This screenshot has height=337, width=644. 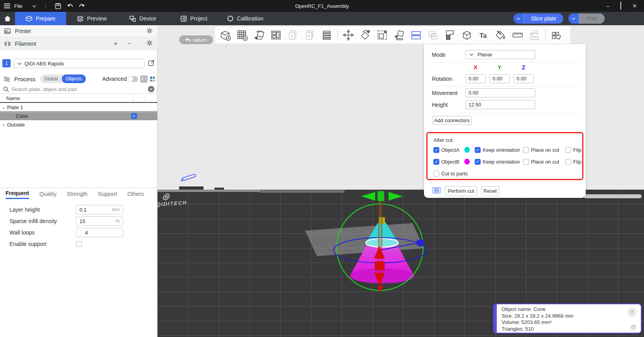 I want to click on stepper-arrows-icon: ⌃⌄, so click(x=81, y=233).